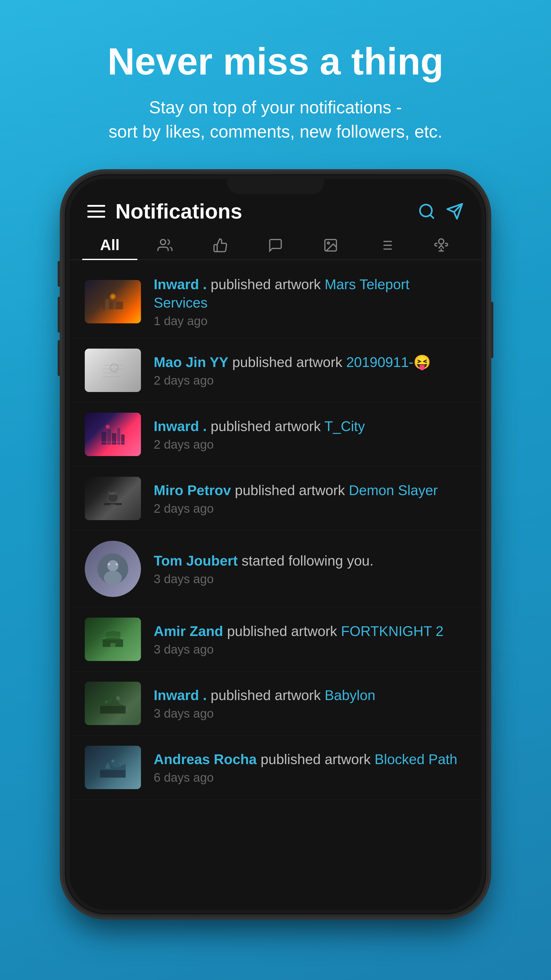 This screenshot has height=980, width=551. I want to click on notification-username: Andreas Rocha, so click(205, 759).